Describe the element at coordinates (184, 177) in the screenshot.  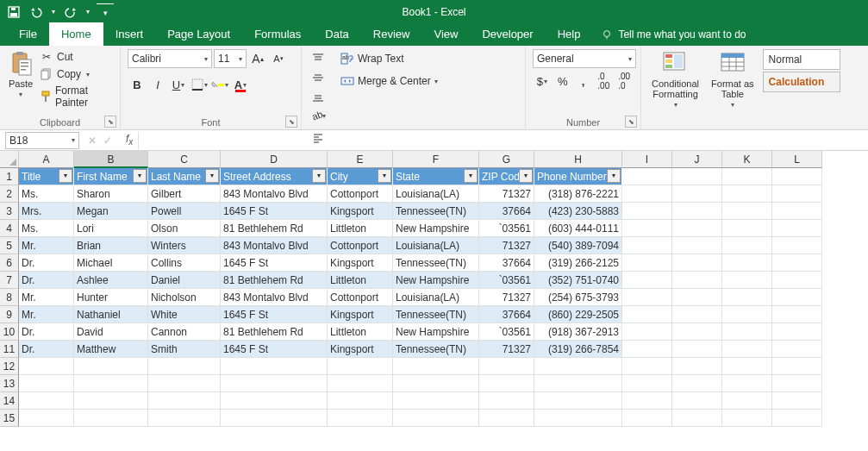
I see `cell: Last Name▼` at that location.